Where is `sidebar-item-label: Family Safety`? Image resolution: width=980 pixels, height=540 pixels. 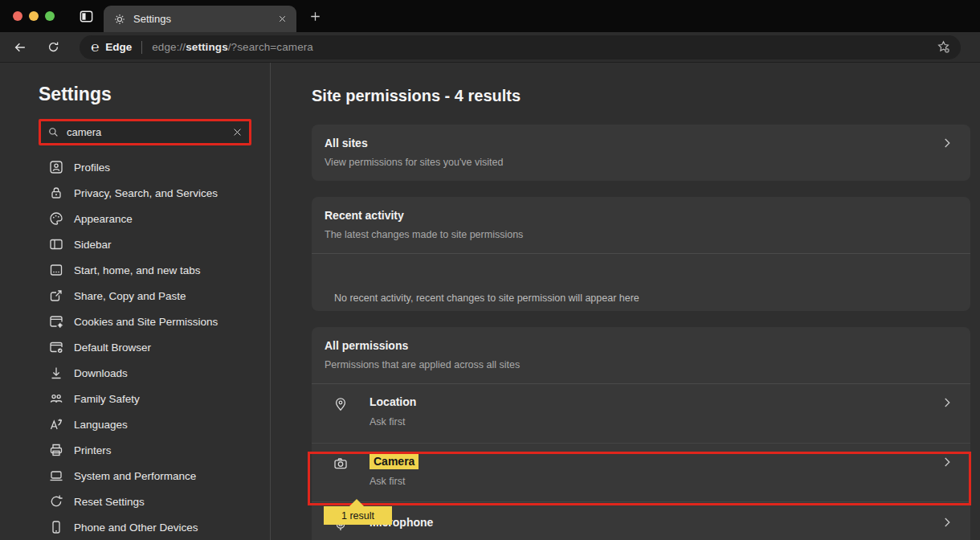 sidebar-item-label: Family Safety is located at coordinates (107, 399).